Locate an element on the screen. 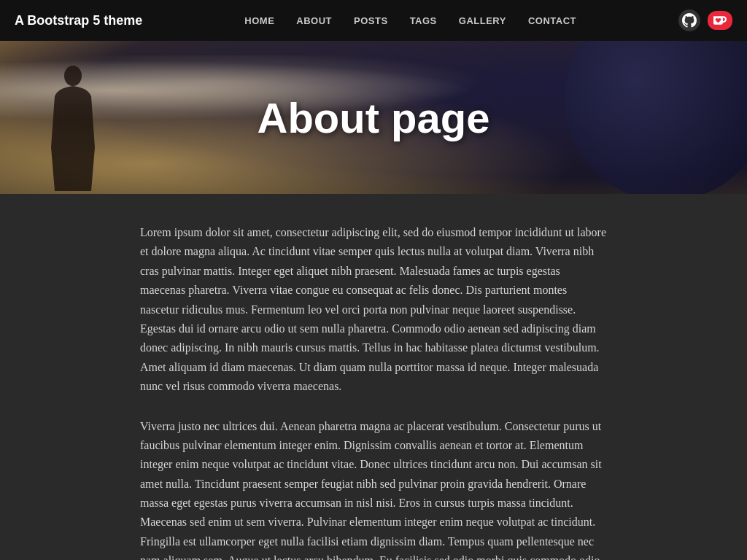 Image resolution: width=747 pixels, height=560 pixels. nav-item-contact: CONTACT is located at coordinates (552, 20).